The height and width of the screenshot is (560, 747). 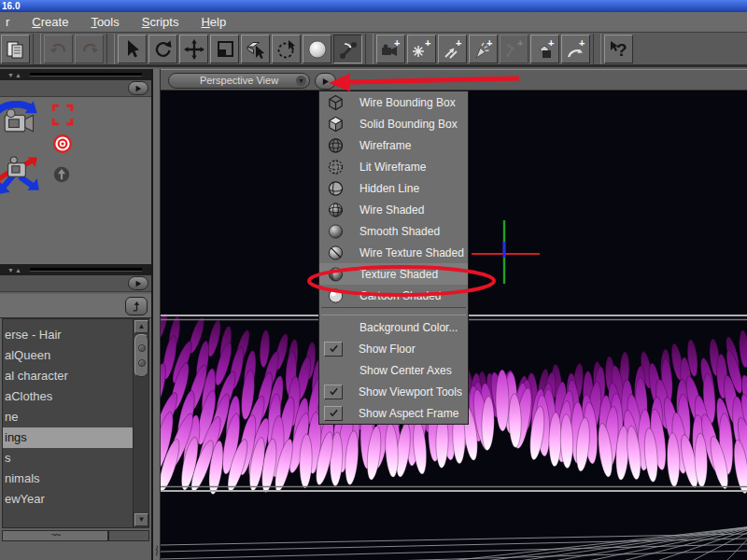 What do you see at coordinates (394, 349) in the screenshot?
I see `menu-item-show-floor: Show Floor` at bounding box center [394, 349].